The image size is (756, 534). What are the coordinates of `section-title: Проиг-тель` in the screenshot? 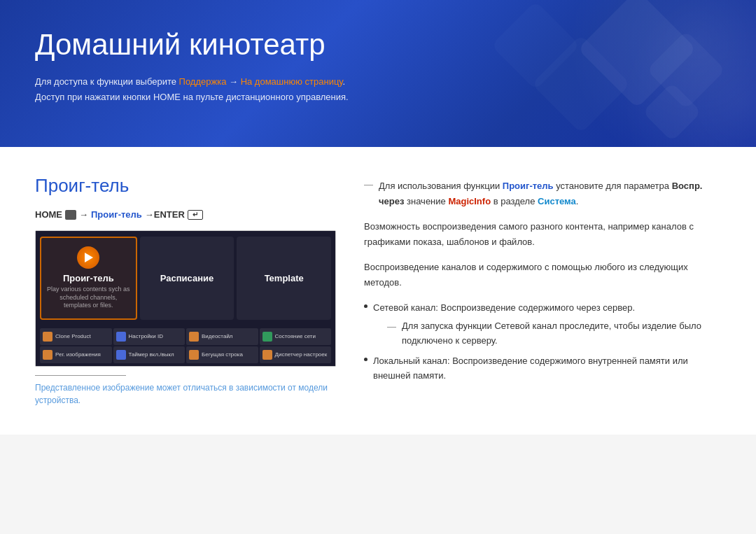 It's located at (186, 186).